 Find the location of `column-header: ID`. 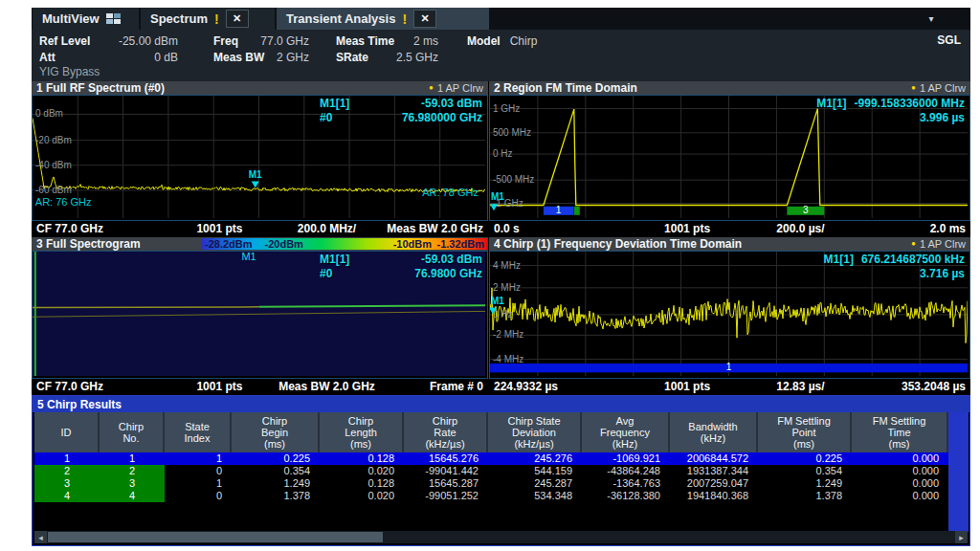

column-header: ID is located at coordinates (67, 432).